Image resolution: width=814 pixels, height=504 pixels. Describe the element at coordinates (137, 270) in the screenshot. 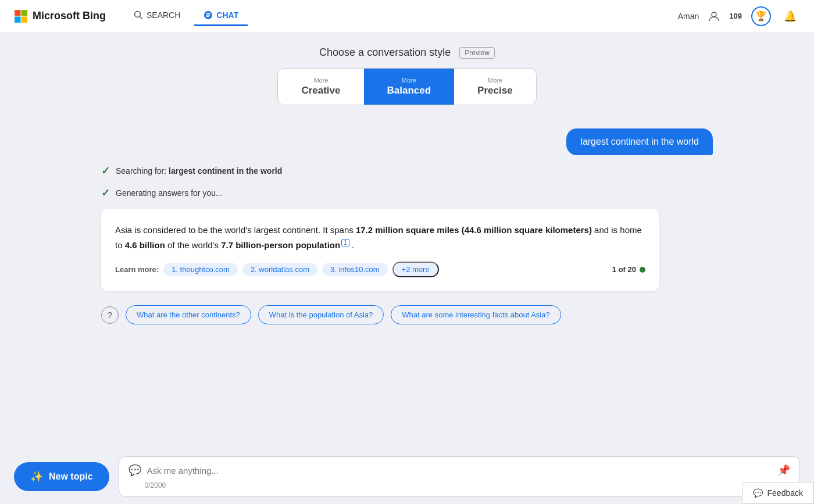

I see `learn-more-label: Learn more:` at that location.